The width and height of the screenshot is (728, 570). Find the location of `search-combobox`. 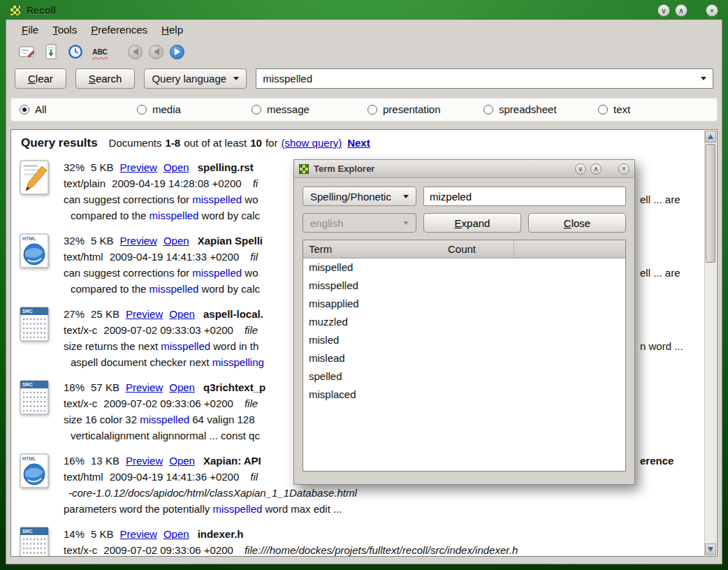

search-combobox is located at coordinates (485, 78).